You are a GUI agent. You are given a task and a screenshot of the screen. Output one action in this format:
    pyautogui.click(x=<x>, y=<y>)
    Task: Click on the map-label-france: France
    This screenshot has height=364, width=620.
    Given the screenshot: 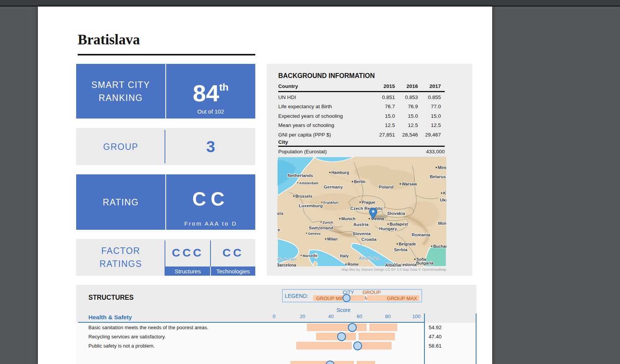 What is the action you would take?
    pyautogui.click(x=279, y=230)
    